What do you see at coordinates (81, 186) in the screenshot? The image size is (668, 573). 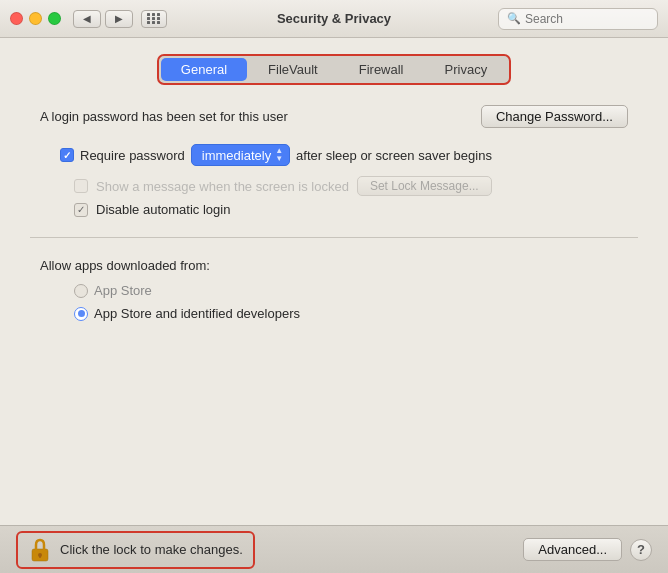 I see `show-message-checkbox` at bounding box center [81, 186].